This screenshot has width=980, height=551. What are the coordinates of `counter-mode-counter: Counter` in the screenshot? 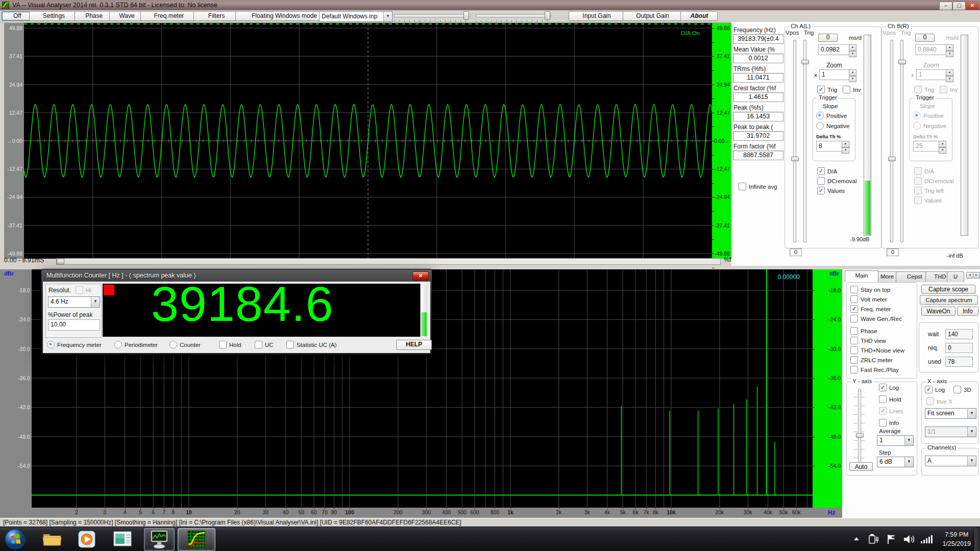 It's located at (185, 345).